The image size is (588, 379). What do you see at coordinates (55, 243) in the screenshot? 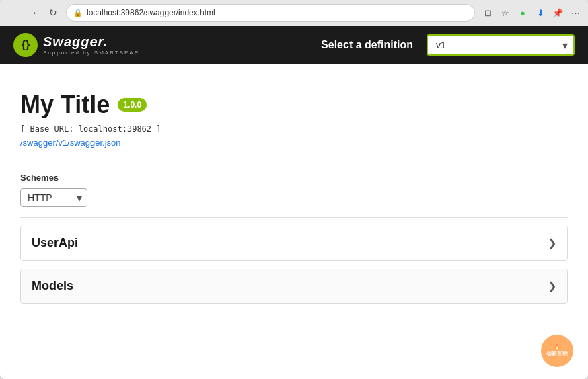
I see `user-api-title: UserApi` at bounding box center [55, 243].